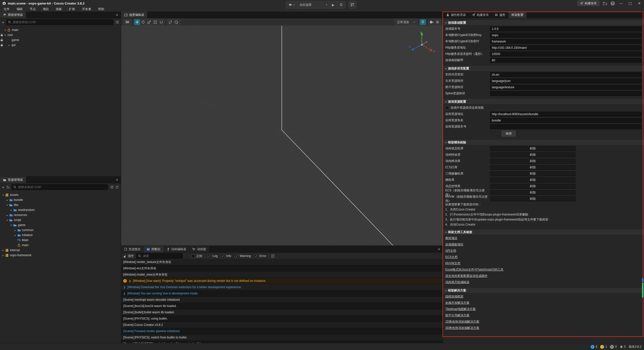 Image resolution: width=644 pixels, height=350 pixels. Describe the element at coordinates (60, 210) in the screenshot. I see `asset-node-seedrandom: ▸seedrandom` at that location.